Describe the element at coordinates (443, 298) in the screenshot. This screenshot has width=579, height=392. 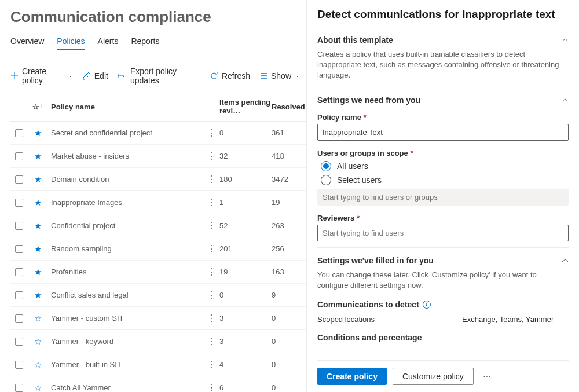
I see `section-settings-filled: Settings we've filled in for you You can…` at that location.